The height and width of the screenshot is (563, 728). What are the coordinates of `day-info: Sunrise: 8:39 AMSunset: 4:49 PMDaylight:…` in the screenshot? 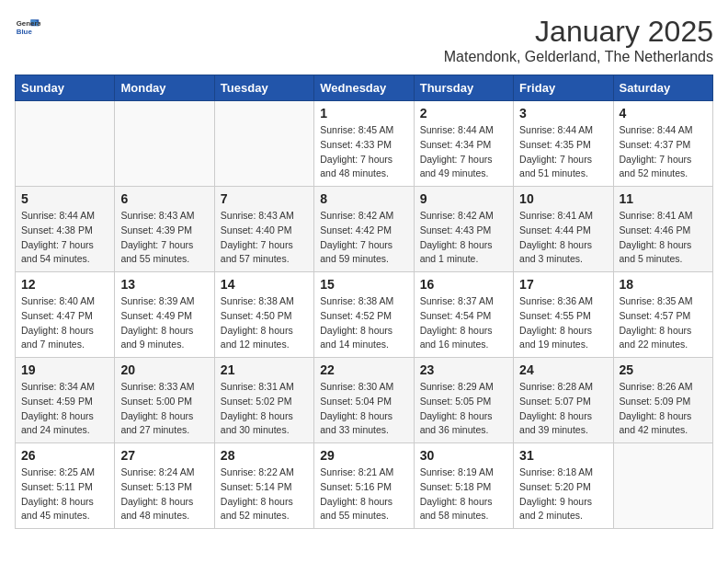 It's located at (164, 324).